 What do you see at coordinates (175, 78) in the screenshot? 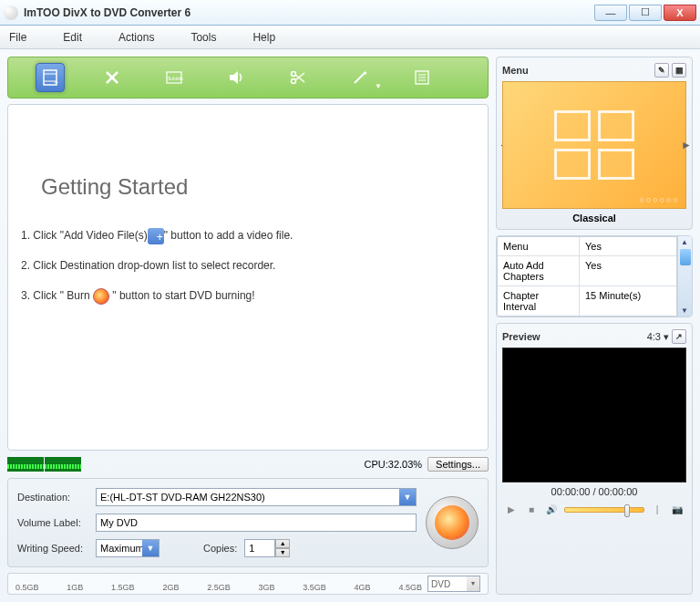
I see `svg-text: Subtitle` at bounding box center [175, 78].